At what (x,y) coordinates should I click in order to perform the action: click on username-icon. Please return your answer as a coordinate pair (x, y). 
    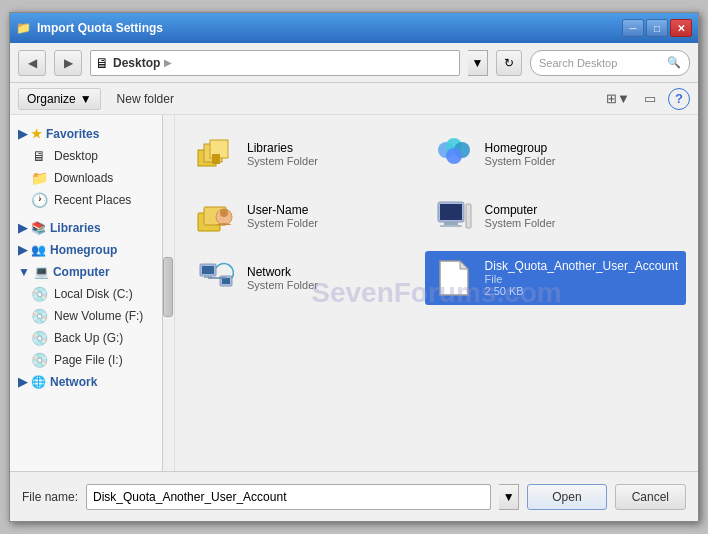
    Looking at the image, I should click on (216, 216).